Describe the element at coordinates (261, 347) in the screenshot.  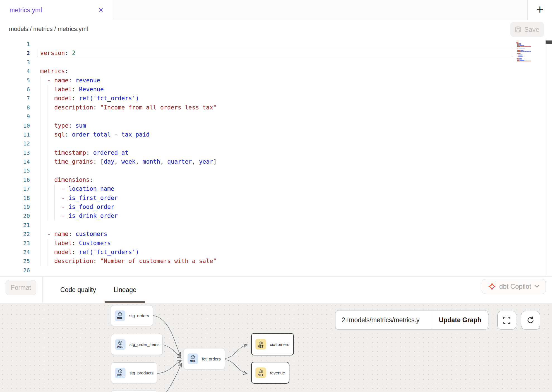
I see `badge-label: MET` at that location.